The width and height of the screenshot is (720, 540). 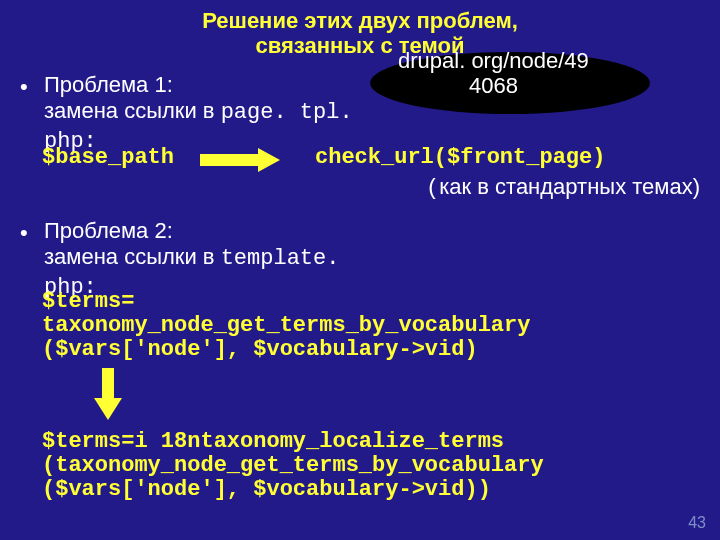 I want to click on code-check-url: check_url($front_page), so click(x=460, y=158).